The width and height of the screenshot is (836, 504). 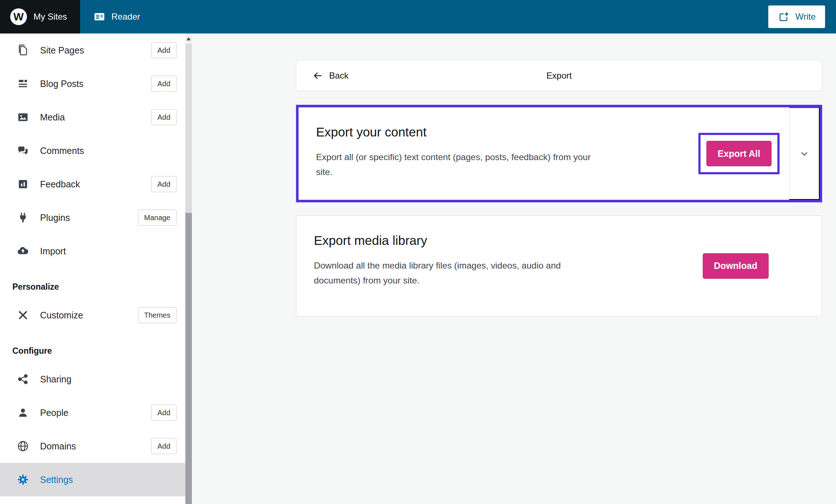 I want to click on import-icon, so click(x=23, y=251).